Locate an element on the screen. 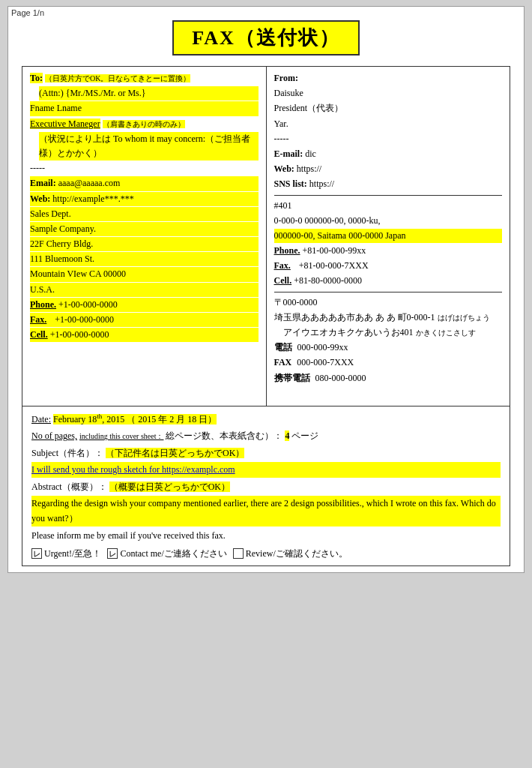 This screenshot has height=768, width=532. from-jp-addr1-block: 埼玉県あああああ市ああ あ あ 町0-000-1 はげはげちょう is located at coordinates (388, 318).